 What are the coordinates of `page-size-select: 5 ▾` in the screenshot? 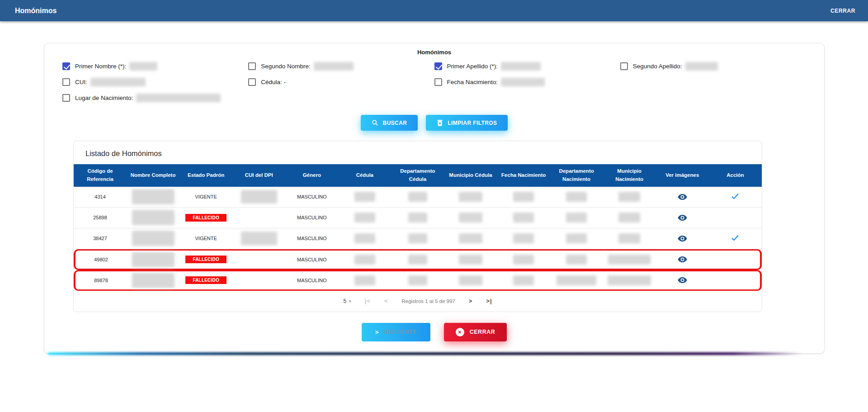 It's located at (347, 301).